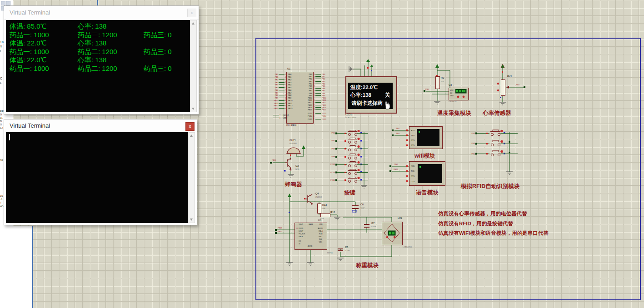 The height and width of the screenshot is (308, 644). I want to click on buzzer-module-caption: 蜂鸣器, so click(294, 184).